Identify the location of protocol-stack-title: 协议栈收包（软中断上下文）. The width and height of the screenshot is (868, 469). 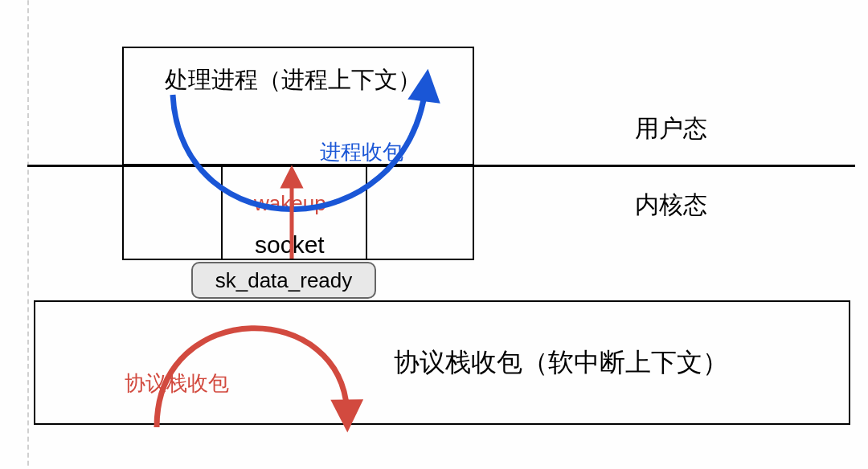
(561, 363).